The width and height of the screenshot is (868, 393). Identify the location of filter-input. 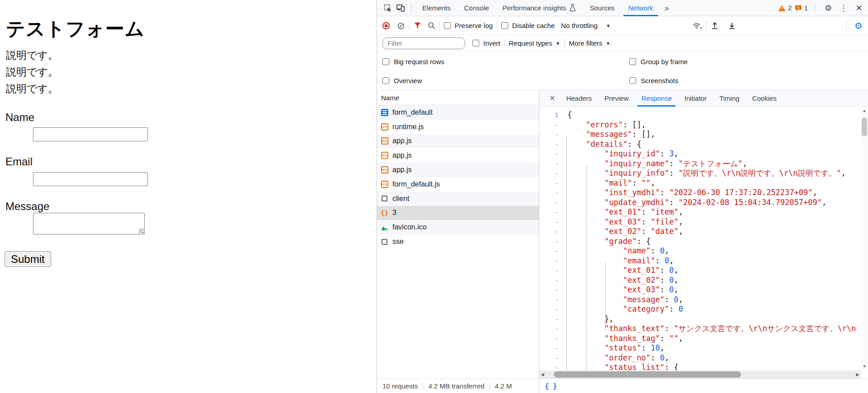
(424, 43).